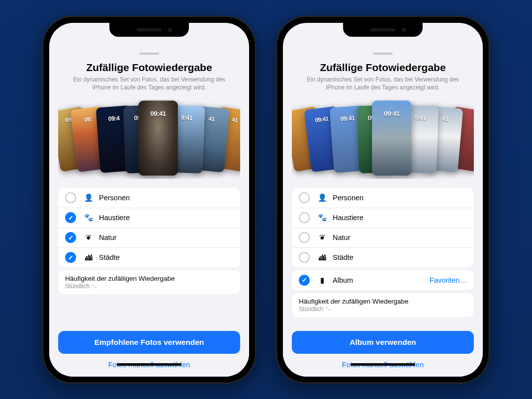 The height and width of the screenshot is (399, 532). What do you see at coordinates (383, 280) in the screenshot?
I see `album-row: ▮ Album Favoriten…` at bounding box center [383, 280].